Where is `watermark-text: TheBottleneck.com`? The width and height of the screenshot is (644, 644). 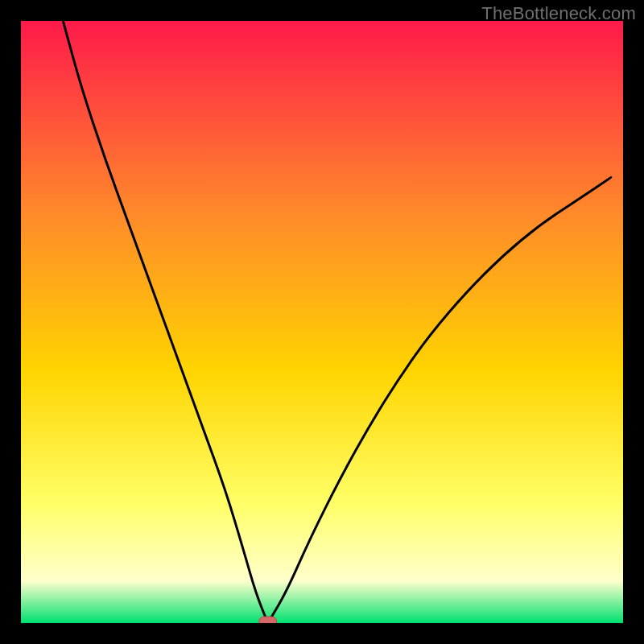
watermark-text: TheBottleneck.com is located at coordinates (559, 14).